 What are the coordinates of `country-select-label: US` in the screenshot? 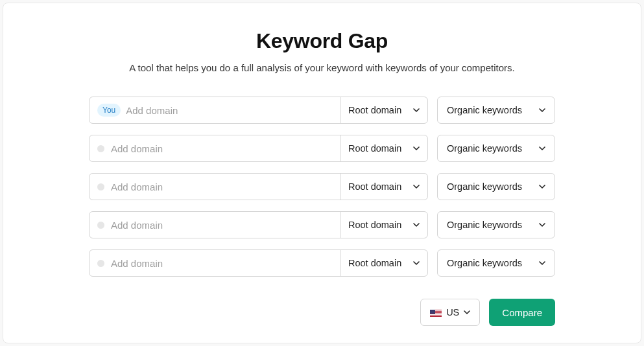 It's located at (453, 312).